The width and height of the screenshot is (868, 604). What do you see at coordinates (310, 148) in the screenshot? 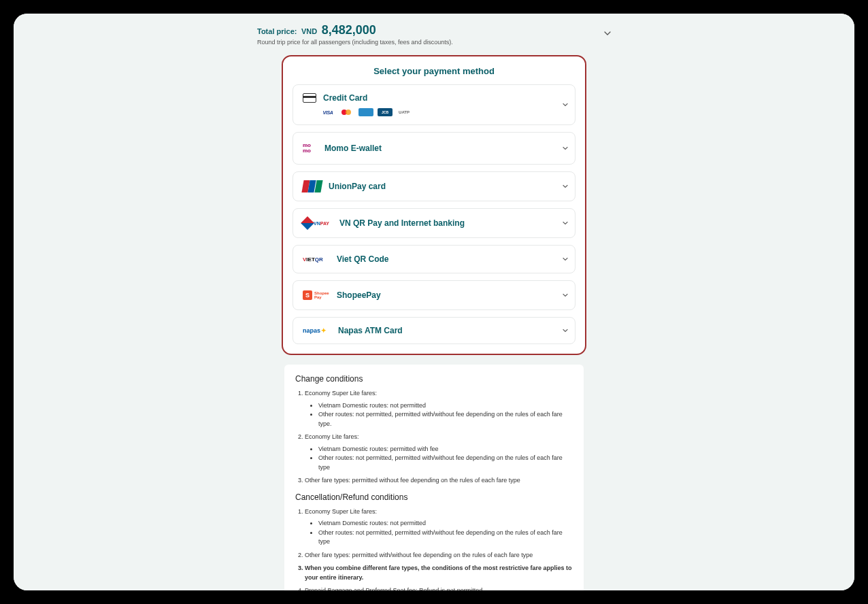
I see `momo-logo-icon: momo` at bounding box center [310, 148].